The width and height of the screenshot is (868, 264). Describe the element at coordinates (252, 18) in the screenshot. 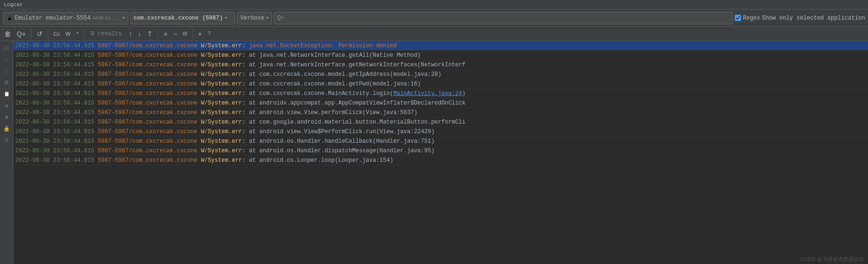

I see `level-label: Verbose` at that location.